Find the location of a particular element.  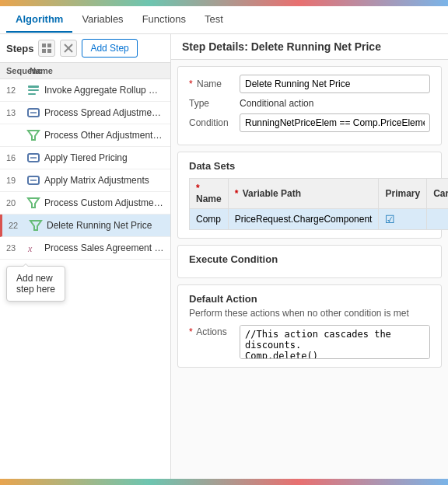

actions-row: * Actions //This action cascades the dis… is located at coordinates (310, 342).